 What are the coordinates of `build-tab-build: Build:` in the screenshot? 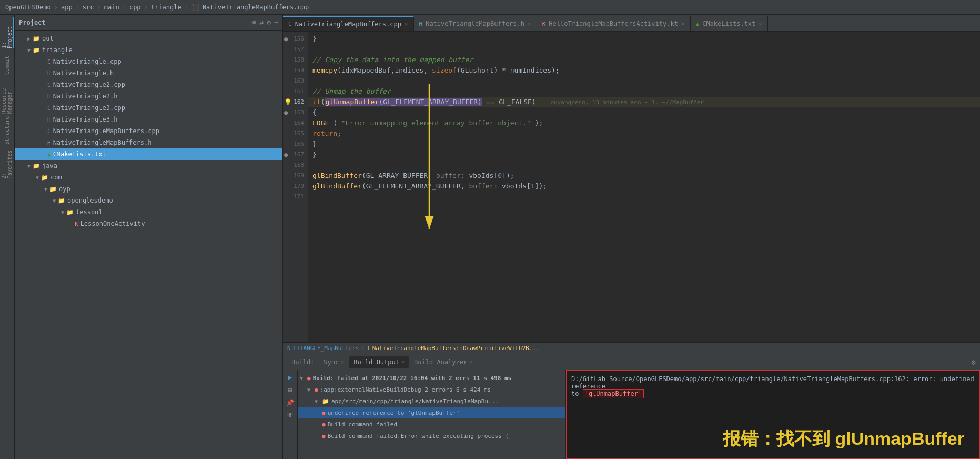 It's located at (303, 362).